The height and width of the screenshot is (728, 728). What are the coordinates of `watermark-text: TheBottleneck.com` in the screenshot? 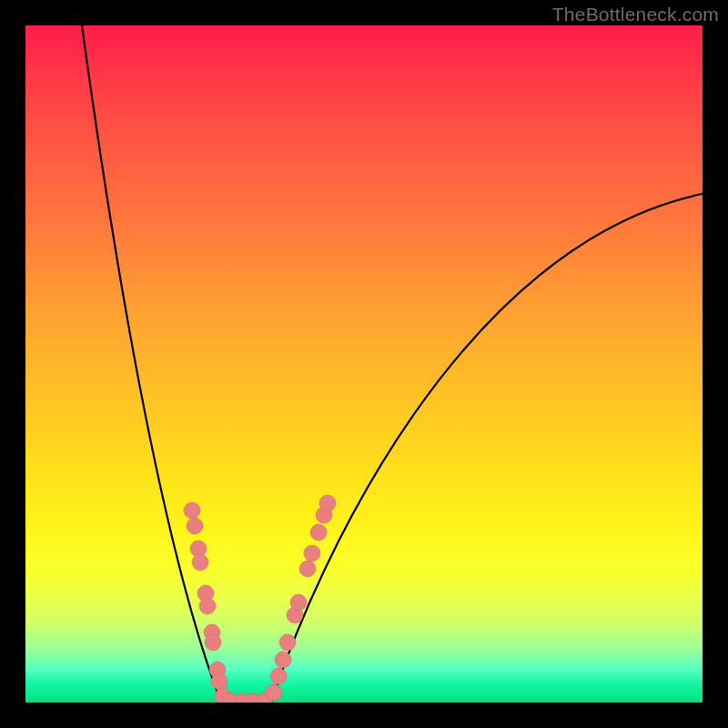 It's located at (635, 15).